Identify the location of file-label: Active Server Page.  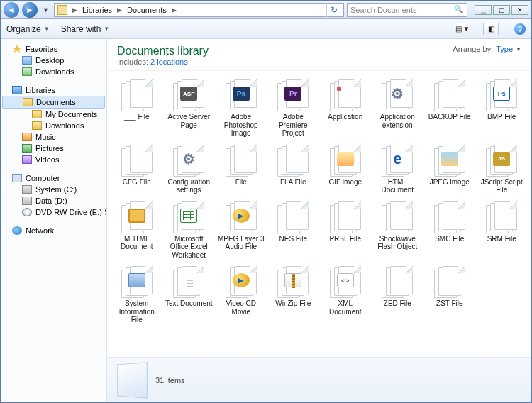
(189, 121).